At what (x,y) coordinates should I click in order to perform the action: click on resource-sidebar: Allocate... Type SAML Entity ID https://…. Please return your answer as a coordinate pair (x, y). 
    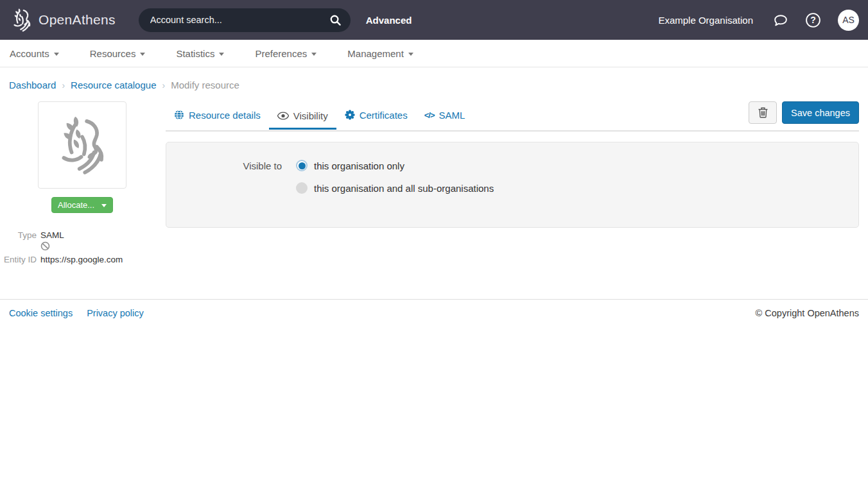
    Looking at the image, I should click on (83, 184).